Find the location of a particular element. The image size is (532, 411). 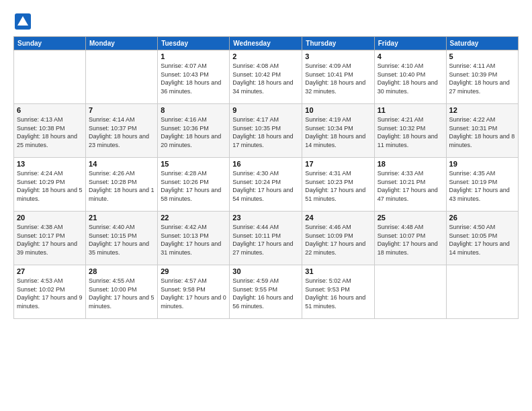

calendar-cell: 23Sunrise: 4:44 AM Sunset: 10:11 PM Dayl… is located at coordinates (266, 238).